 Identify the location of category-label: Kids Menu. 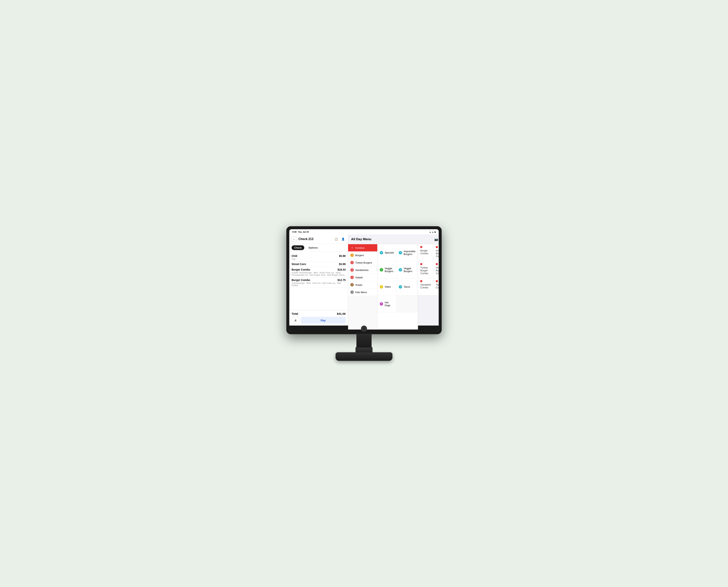
(361, 292).